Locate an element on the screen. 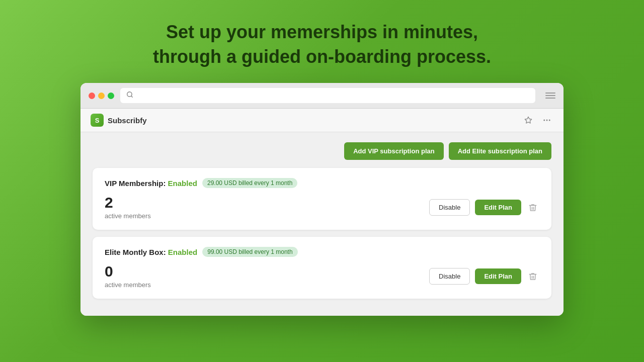  add-vip-button: Add VIP subscription plan is located at coordinates (394, 151).